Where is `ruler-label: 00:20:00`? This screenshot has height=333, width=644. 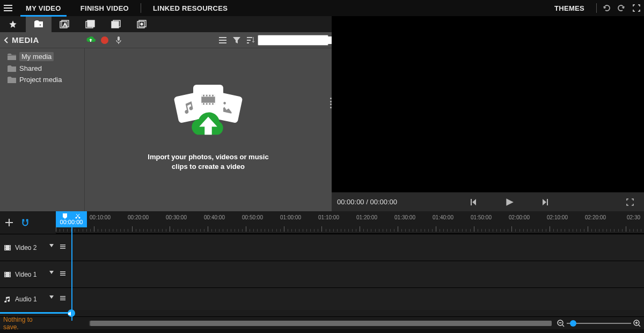 ruler-label: 00:20:00 is located at coordinates (138, 218).